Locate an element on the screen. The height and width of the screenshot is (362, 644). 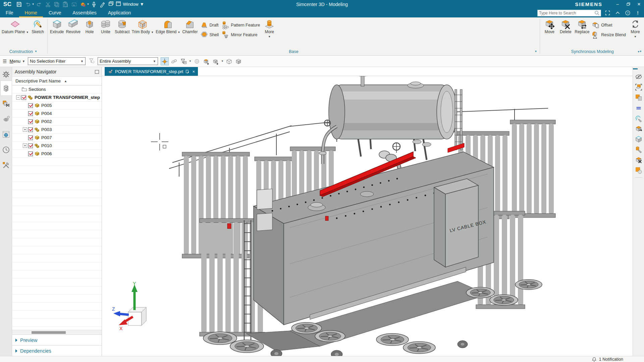
tree-row: P007 is located at coordinates (57, 138).